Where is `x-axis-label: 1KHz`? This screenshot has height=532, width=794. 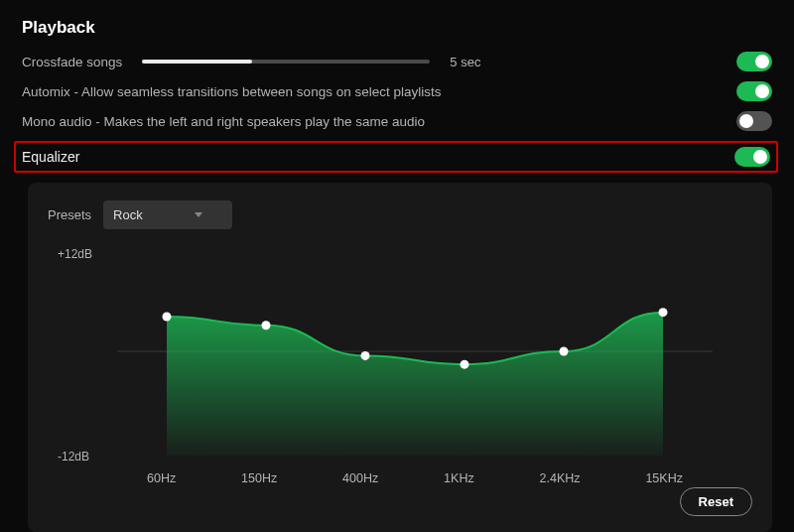
x-axis-label: 1KHz is located at coordinates (459, 478).